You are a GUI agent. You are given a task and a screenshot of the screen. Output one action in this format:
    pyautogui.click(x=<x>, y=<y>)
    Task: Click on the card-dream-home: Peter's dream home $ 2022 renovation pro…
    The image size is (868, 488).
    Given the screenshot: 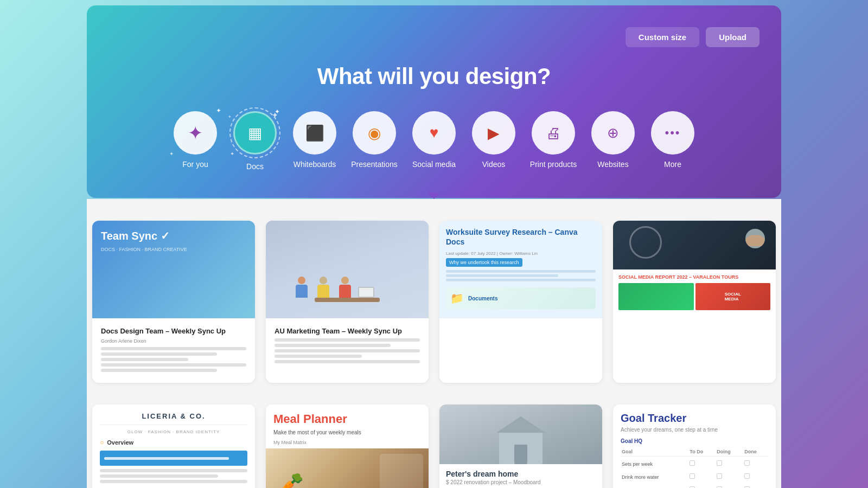 What is the action you would take?
    pyautogui.click(x=521, y=446)
    